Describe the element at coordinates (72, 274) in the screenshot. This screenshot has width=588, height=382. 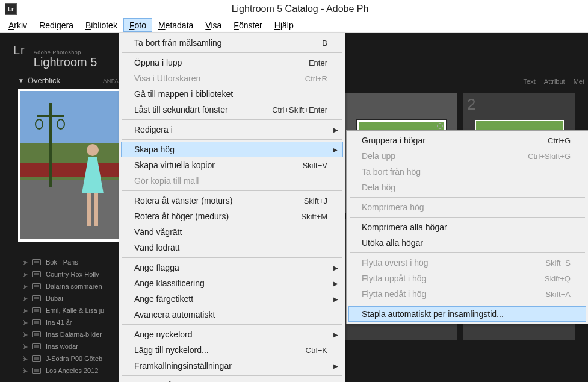
I see `collection-label: Country Rox Höllv` at that location.